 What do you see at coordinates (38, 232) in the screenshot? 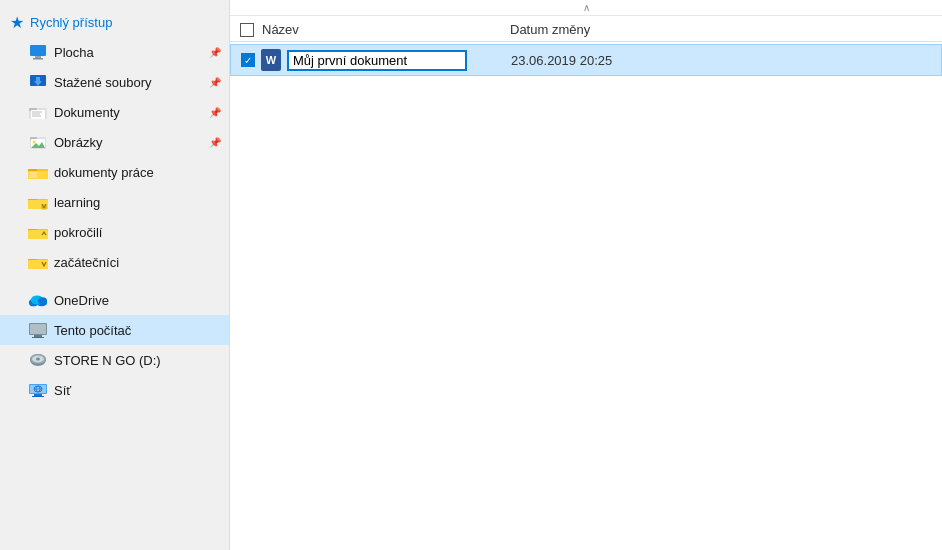
I see `pokrocili-icon` at bounding box center [38, 232].